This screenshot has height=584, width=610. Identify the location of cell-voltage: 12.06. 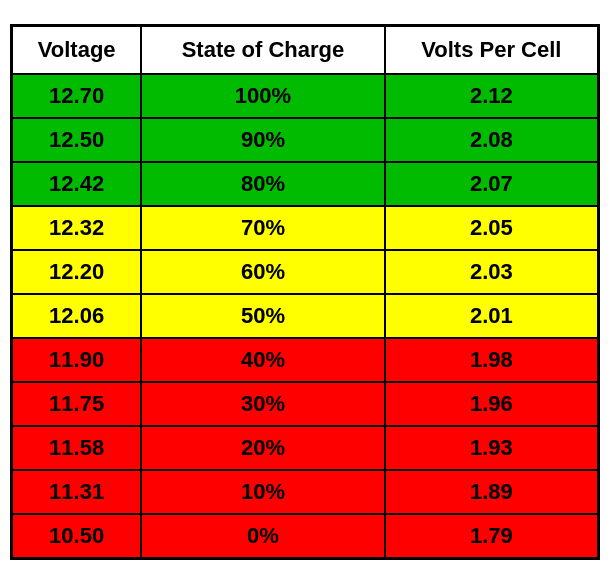
(77, 316).